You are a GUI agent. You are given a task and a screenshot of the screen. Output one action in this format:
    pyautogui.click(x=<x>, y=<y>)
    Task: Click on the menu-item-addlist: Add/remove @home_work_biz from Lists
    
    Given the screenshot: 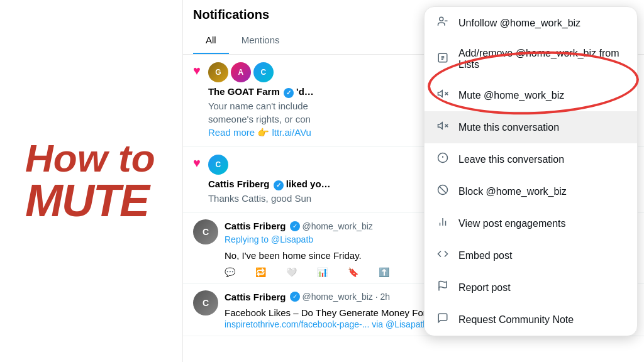 What is the action you would take?
    pyautogui.click(x=531, y=59)
    